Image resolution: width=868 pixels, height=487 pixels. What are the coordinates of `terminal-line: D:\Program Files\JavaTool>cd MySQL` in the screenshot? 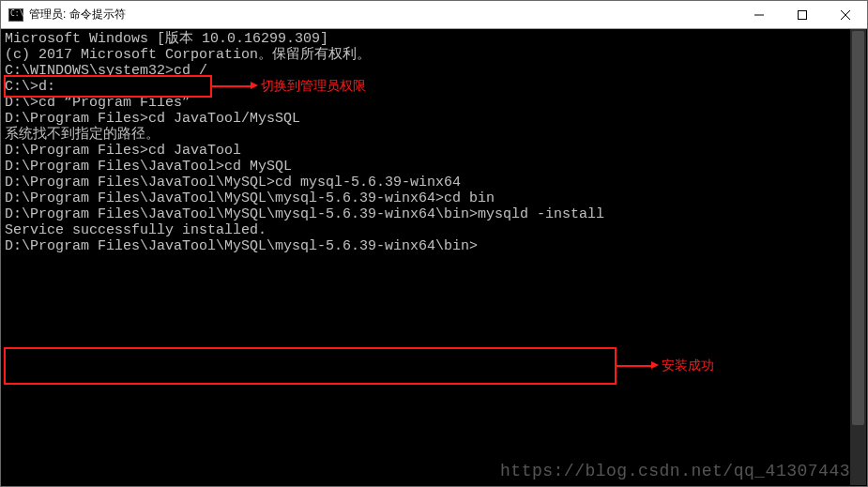 It's located at (434, 167).